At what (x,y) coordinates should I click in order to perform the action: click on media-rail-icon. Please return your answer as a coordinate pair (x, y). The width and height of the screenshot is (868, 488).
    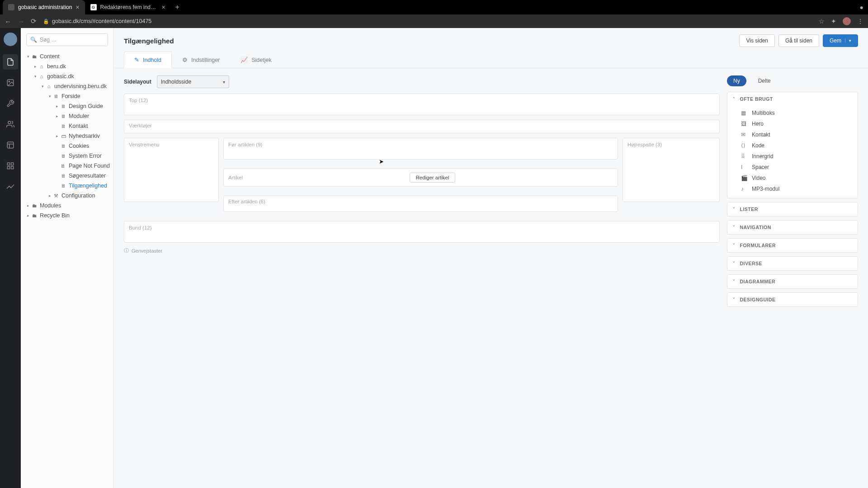
    Looking at the image, I should click on (10, 83).